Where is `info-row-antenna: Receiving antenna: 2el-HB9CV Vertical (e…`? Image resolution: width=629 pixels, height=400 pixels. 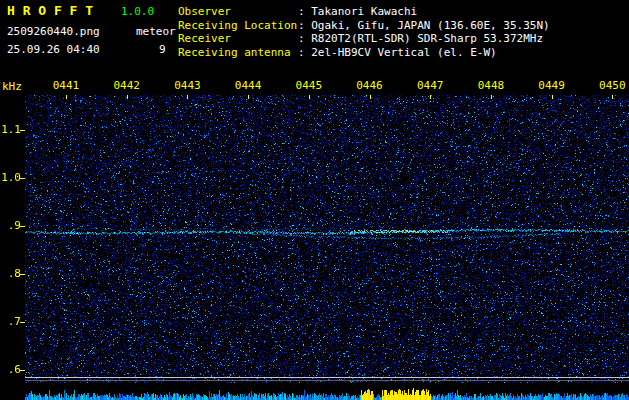 info-row-antenna: Receiving antenna: 2el-HB9CV Vertical (e… is located at coordinates (364, 53).